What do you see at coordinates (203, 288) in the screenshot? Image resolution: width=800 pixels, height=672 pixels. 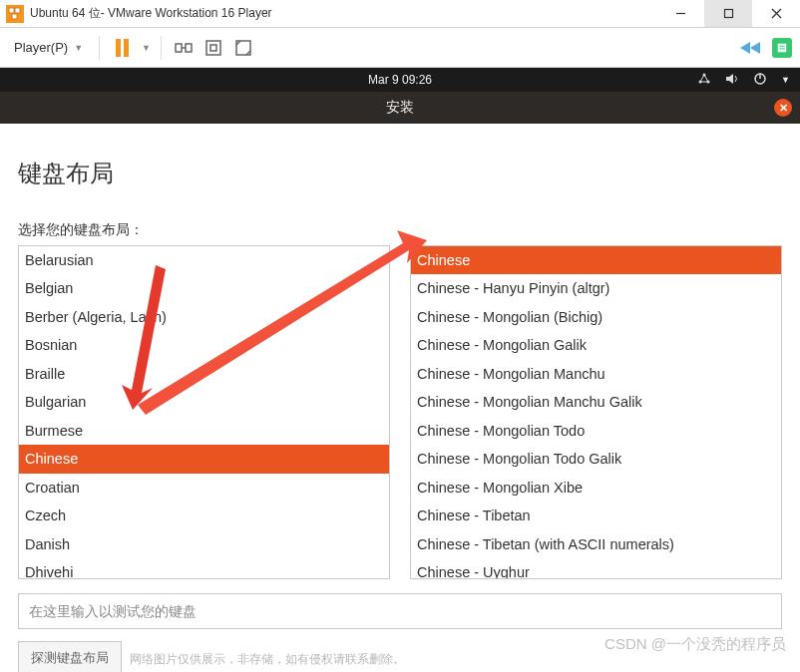 I see `list-item: Belgian` at bounding box center [203, 288].